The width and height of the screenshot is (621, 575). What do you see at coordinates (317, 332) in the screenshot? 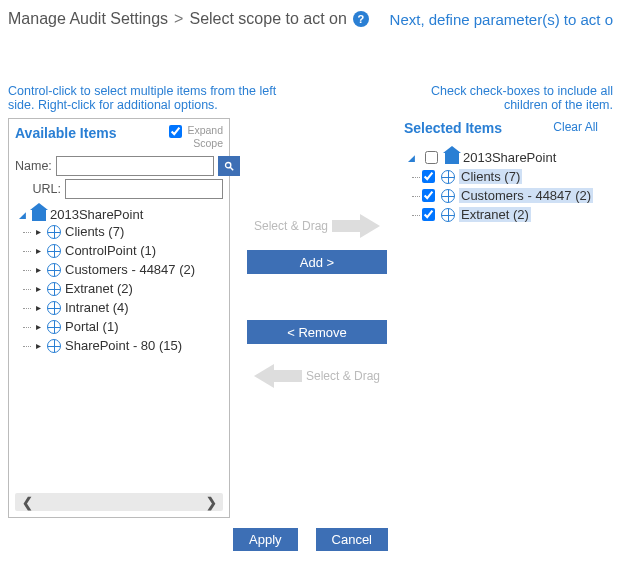
I see `remove-button: < Remove` at bounding box center [317, 332].